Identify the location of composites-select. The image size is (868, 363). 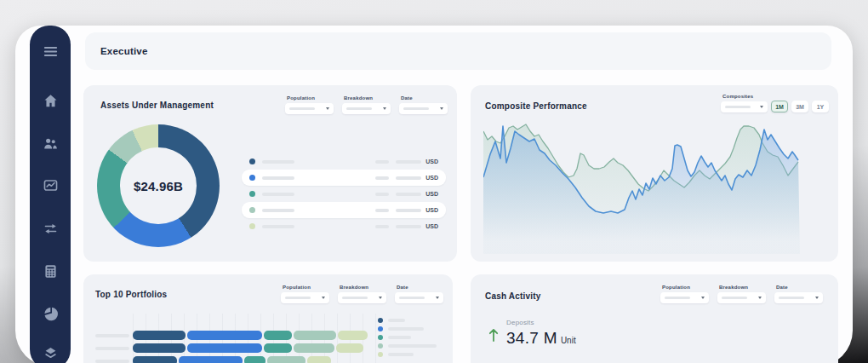
(744, 107).